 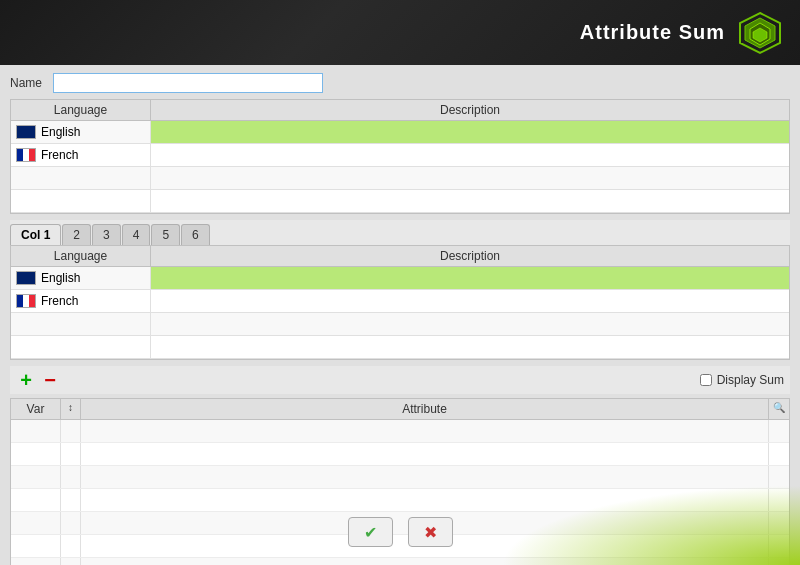 I want to click on top-table-header: Language Description, so click(x=400, y=110).